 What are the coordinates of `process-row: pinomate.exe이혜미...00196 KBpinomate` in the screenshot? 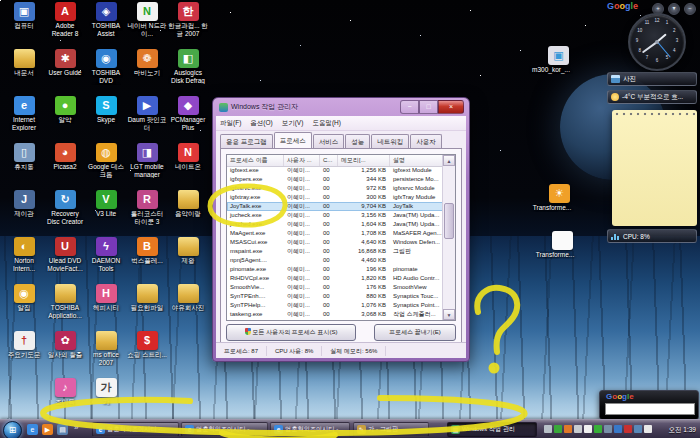 It's located at (335, 270).